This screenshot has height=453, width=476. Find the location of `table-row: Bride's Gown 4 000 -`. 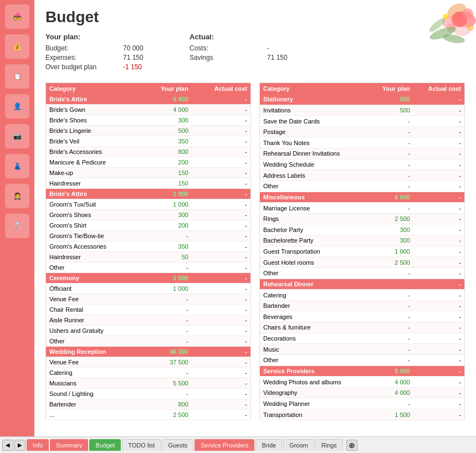

table-row: Bride's Gown 4 000 - is located at coordinates (149, 110).